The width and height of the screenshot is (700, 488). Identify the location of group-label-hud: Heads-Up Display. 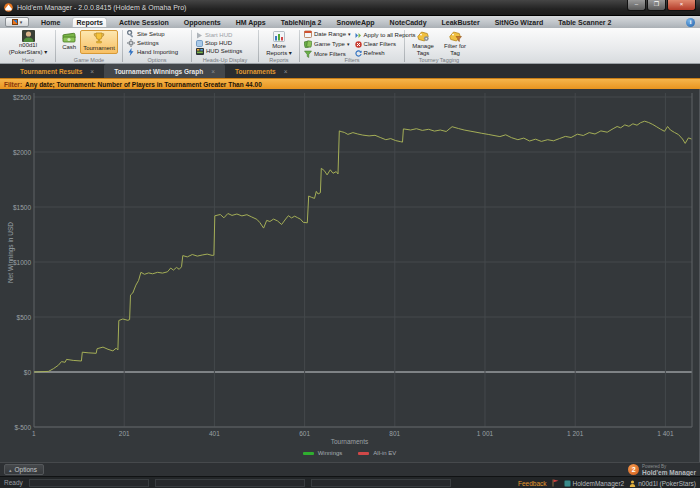
(225, 60).